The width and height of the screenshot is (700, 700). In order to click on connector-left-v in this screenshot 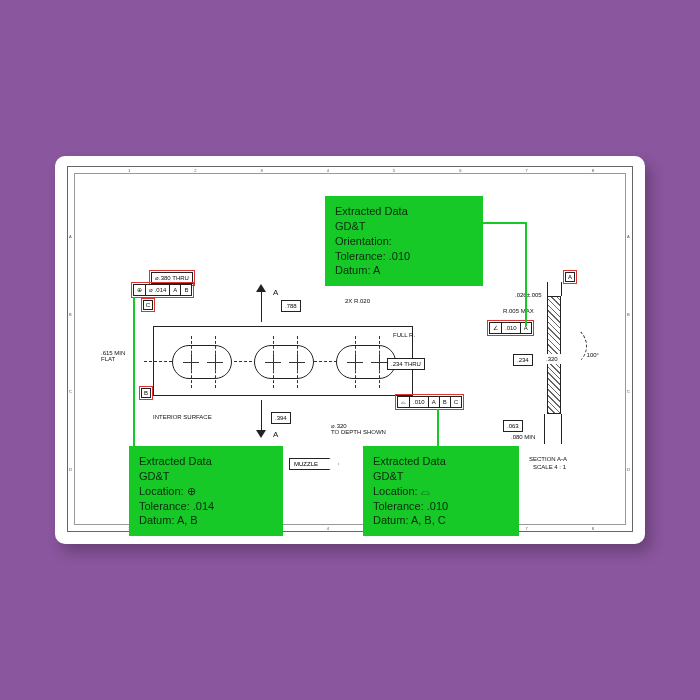, I will do `click(134, 372)`.